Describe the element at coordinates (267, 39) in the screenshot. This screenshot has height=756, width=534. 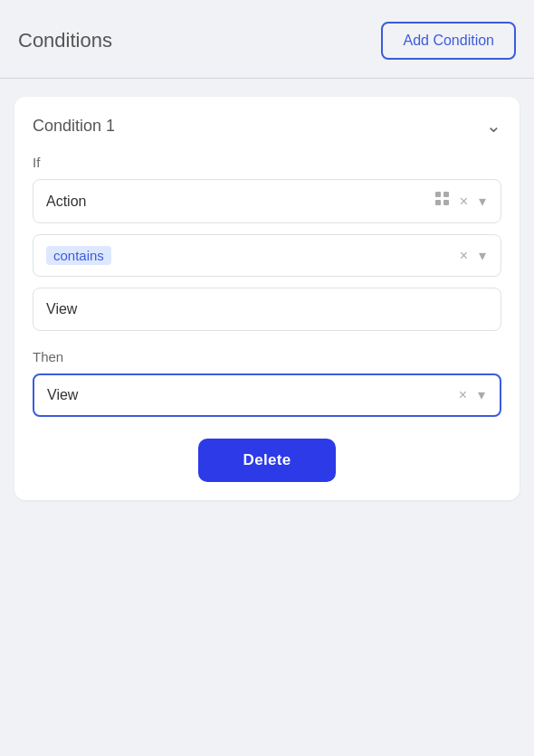
I see `header: Conditions Add Condition` at that location.